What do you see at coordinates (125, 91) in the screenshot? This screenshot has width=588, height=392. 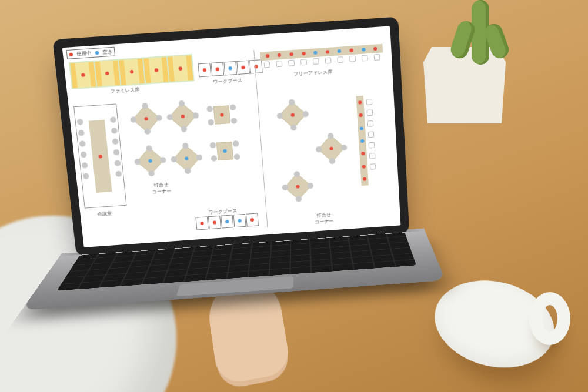 I see `famires-label: ファミレス席` at bounding box center [125, 91].